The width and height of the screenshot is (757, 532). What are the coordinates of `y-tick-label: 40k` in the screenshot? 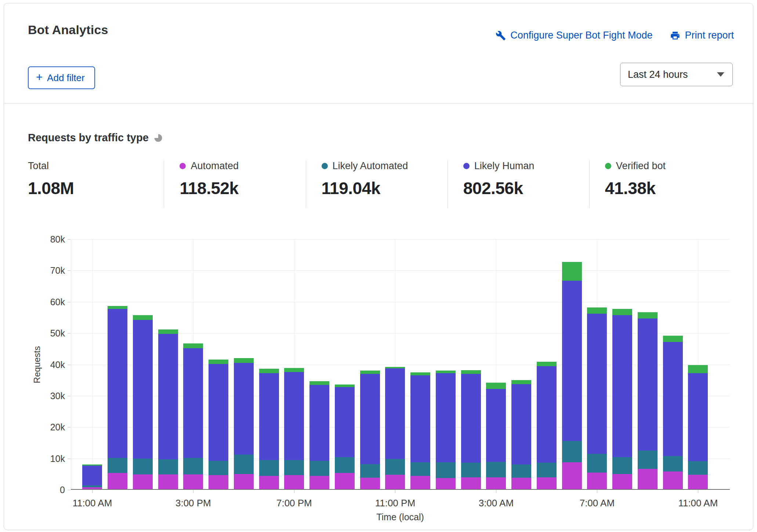 It's located at (43, 365).